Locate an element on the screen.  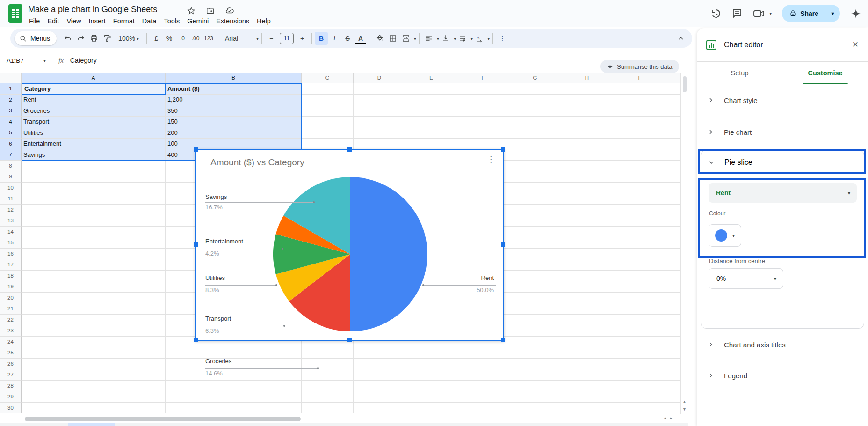
row-header-10: 10 is located at coordinates (11, 188).